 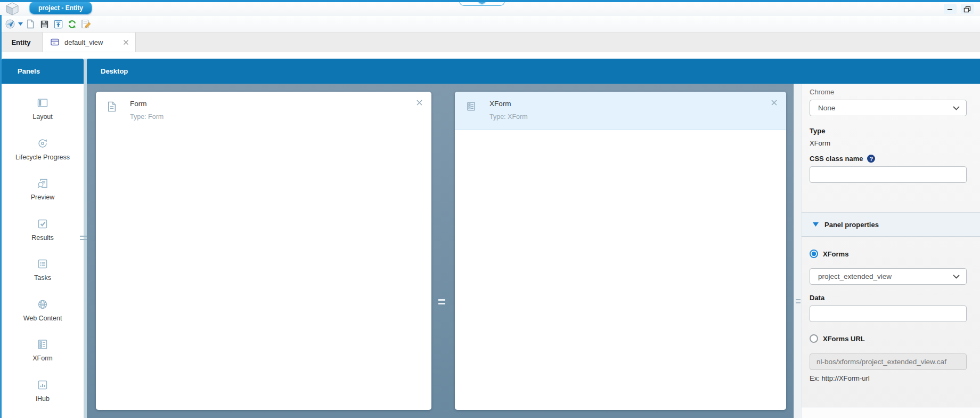 I want to click on desktop-title: Desktop, so click(x=114, y=71).